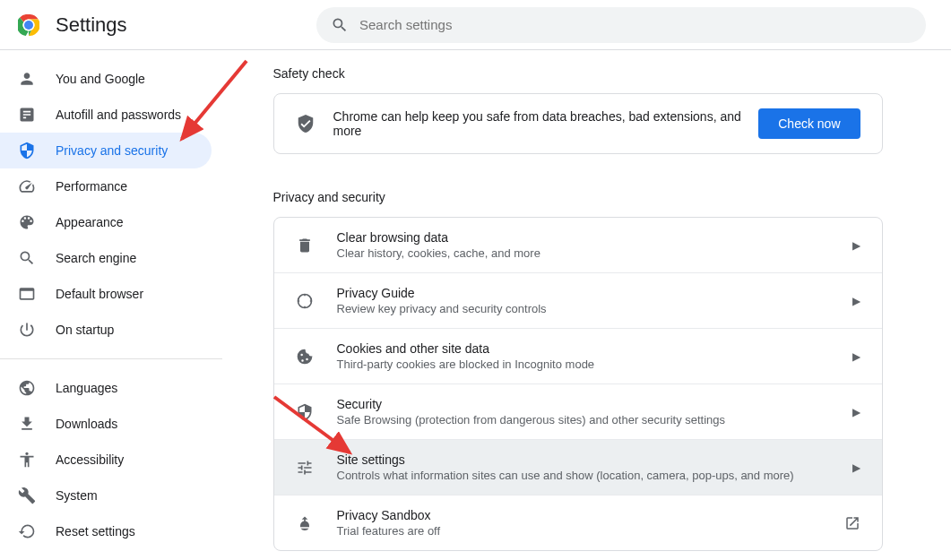 This screenshot has width=951, height=560. I want to click on row-sub: Clear history, cookies, cache, and more, so click(595, 253).